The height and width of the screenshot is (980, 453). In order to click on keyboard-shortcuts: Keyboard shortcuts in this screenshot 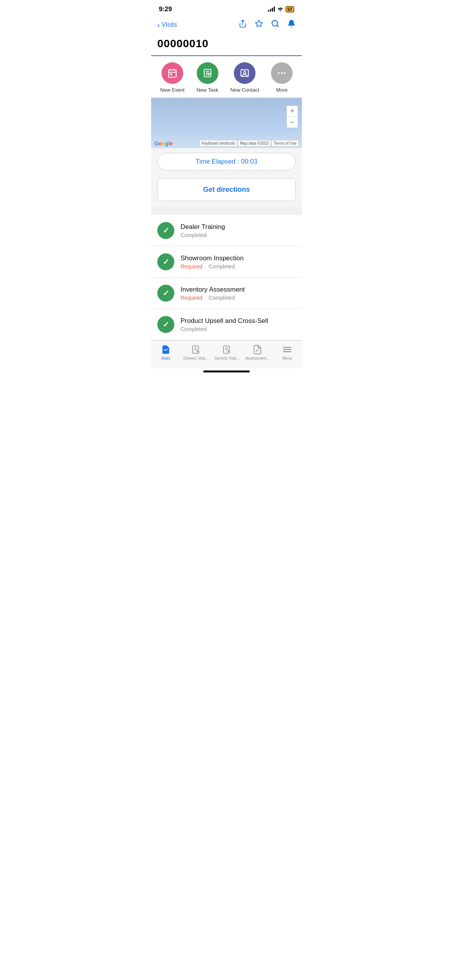, I will do `click(218, 143)`.